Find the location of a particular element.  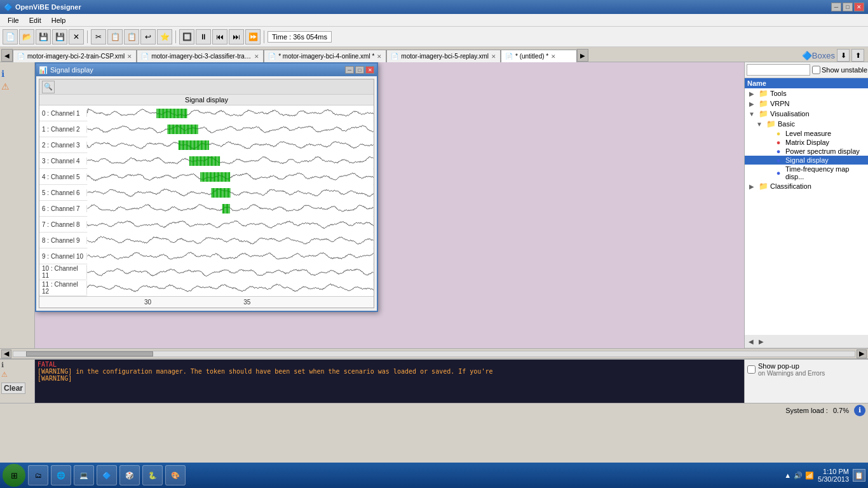

tree-item-label: Matrix Display is located at coordinates (807, 142).